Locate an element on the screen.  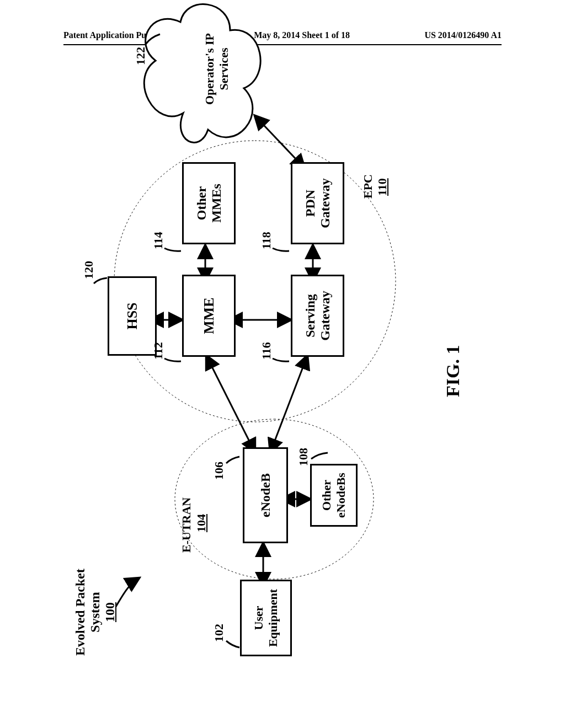
node-oenb: Other eNodeBs is located at coordinates (334, 495).